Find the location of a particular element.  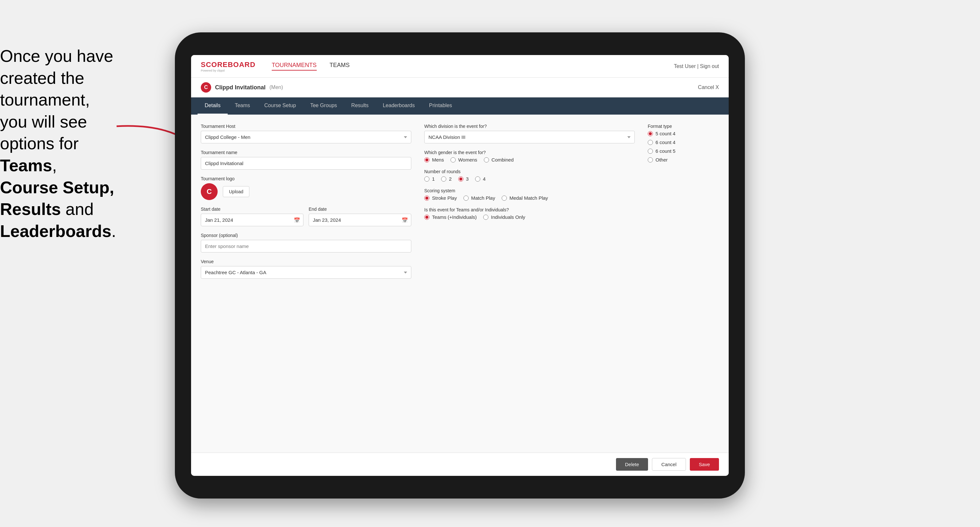

end-date-group: End date 📅 is located at coordinates (360, 216).